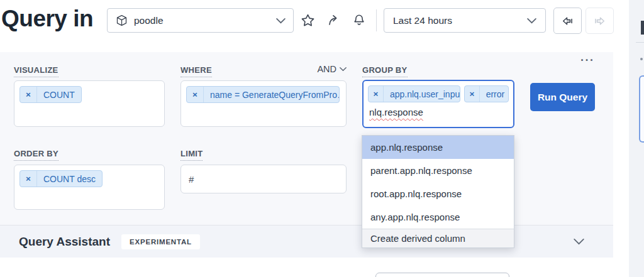  I want to click on where-box: × name = GenerateQueryFromPro…, so click(264, 104).